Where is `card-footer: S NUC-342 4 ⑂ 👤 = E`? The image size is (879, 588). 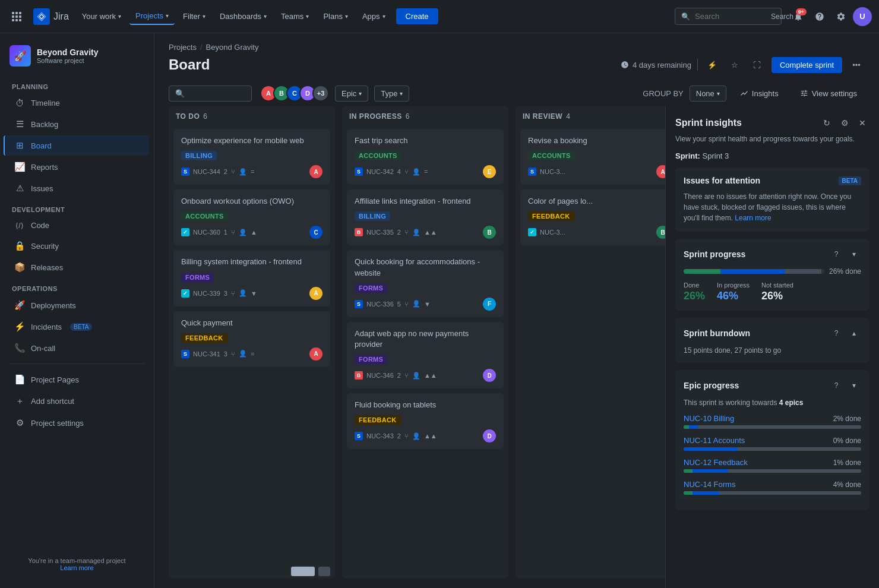 card-footer: S NUC-342 4 ⑂ 👤 = E is located at coordinates (425, 172).